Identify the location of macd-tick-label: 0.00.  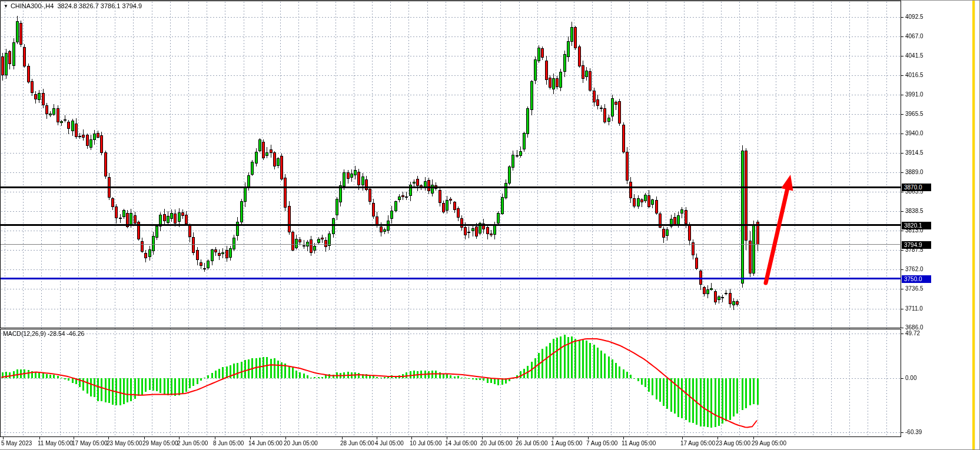
(911, 378).